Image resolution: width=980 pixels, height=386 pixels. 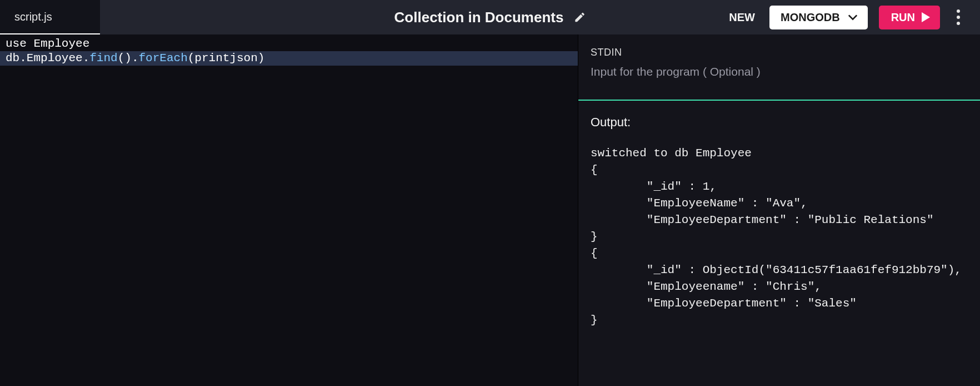 What do you see at coordinates (579, 17) in the screenshot?
I see `edit-title-icon` at bounding box center [579, 17].